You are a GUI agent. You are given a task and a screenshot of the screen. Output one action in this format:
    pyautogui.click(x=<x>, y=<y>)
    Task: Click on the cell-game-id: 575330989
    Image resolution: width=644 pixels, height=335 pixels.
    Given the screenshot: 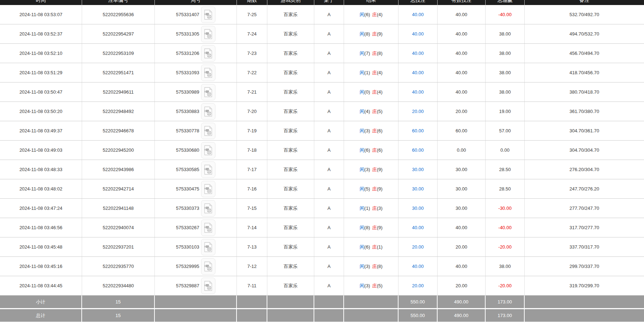 What is the action you would take?
    pyautogui.click(x=196, y=92)
    